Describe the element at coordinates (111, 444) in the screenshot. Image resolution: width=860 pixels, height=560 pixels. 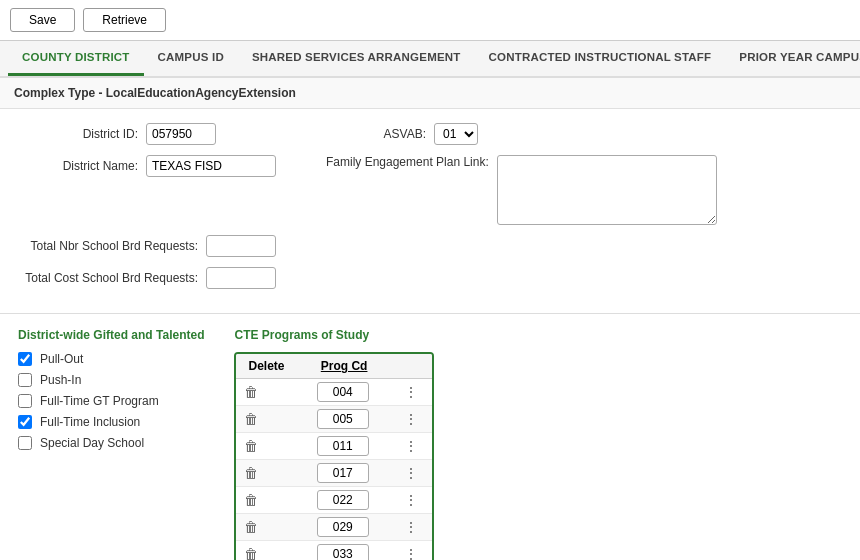
I see `gt-section: District-wide Gifted and Talented Pull-O…` at that location.